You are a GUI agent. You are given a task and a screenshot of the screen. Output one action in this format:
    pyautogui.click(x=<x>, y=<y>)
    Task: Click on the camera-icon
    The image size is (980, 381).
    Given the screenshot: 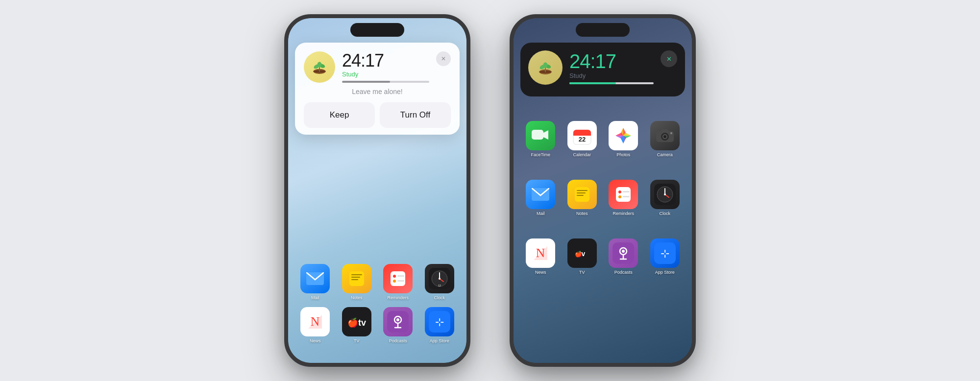 What is the action you would take?
    pyautogui.click(x=665, y=136)
    